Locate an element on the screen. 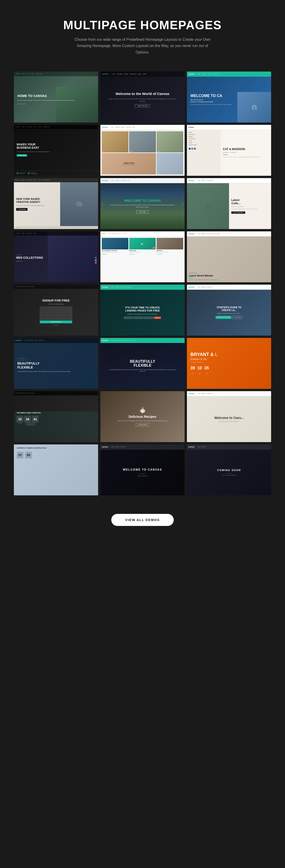  page-subtitle: Choose from our wide range of Predefined… is located at coordinates (143, 46).